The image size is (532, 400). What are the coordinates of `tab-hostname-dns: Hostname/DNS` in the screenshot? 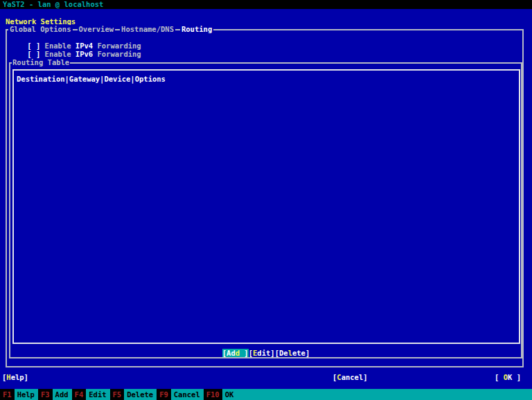 It's located at (148, 29).